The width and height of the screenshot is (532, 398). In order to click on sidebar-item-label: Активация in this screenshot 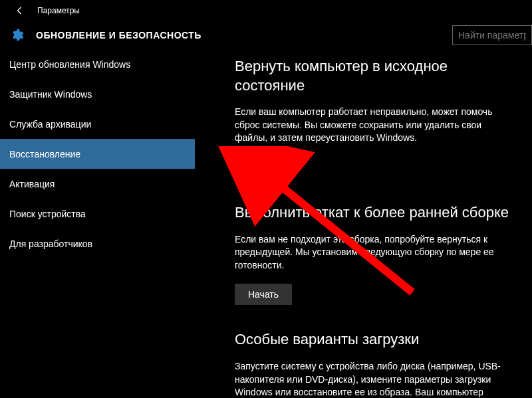, I will do `click(32, 184)`.